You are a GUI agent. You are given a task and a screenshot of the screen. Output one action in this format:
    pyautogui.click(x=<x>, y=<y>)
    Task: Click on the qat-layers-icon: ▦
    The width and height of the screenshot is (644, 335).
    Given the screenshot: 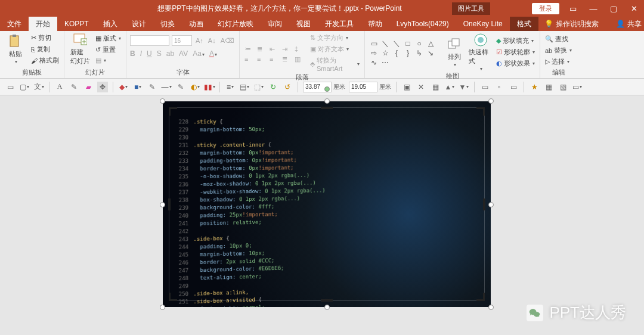 What is the action you would take?
    pyautogui.click(x=435, y=87)
    